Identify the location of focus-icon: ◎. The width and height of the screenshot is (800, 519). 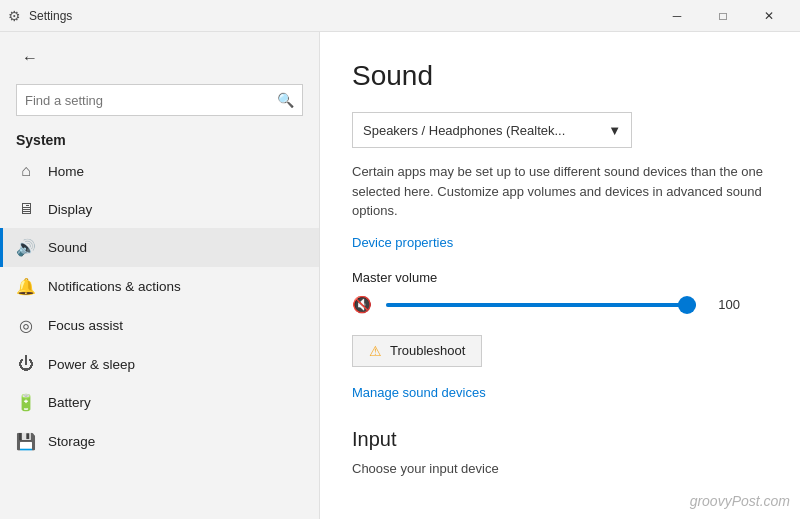
(26, 326).